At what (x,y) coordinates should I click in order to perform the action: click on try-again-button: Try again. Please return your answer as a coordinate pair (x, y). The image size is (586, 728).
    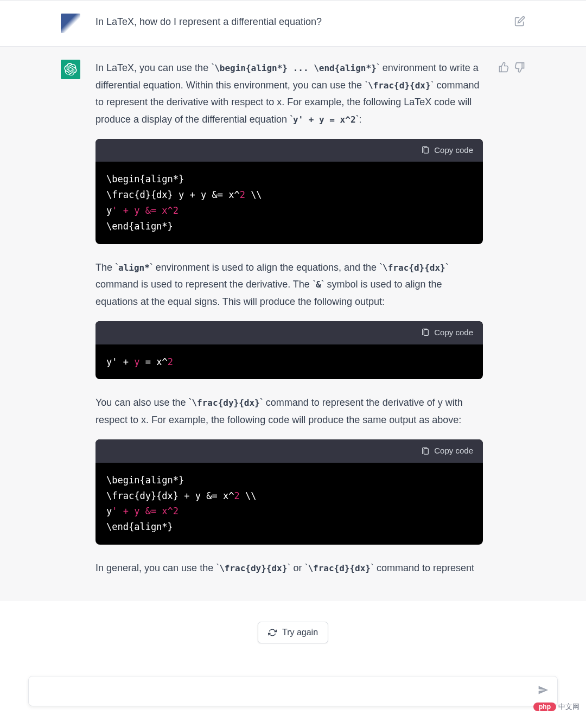
    Looking at the image, I should click on (293, 633).